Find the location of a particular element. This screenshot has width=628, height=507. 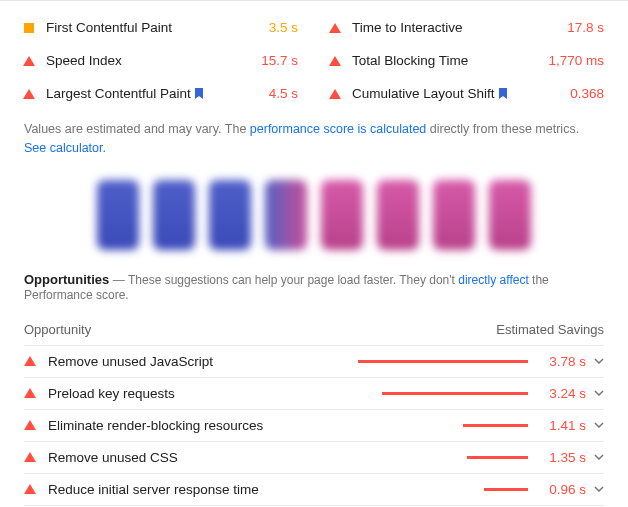

opportunity-row: Remove unused CSS1.35 s is located at coordinates (314, 458).